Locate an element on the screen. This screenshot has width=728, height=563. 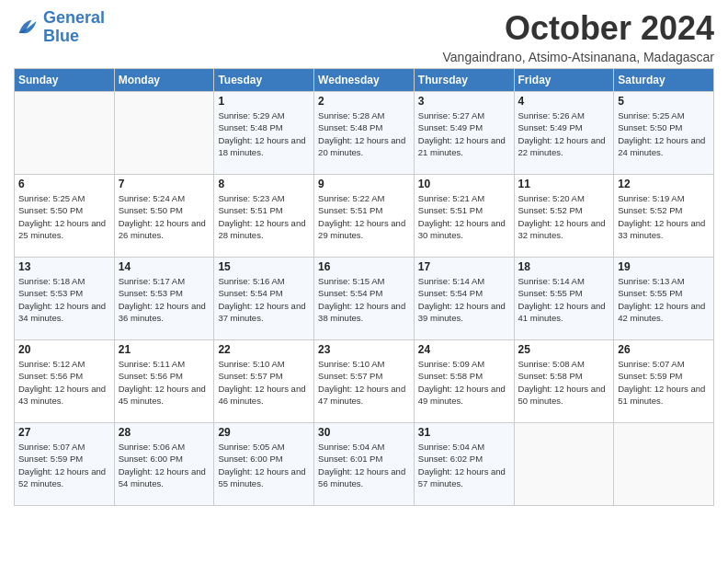
day-number: 2 is located at coordinates (364, 101).